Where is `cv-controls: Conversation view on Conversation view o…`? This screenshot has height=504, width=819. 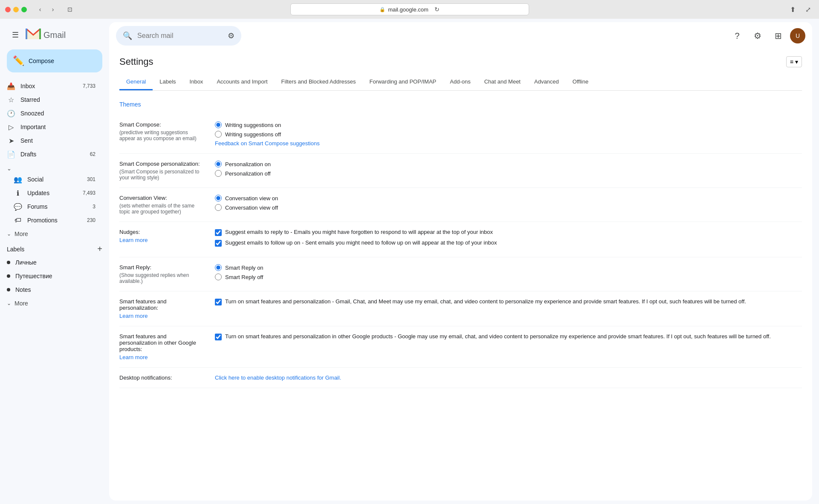
cv-controls: Conversation view on Conversation view o… is located at coordinates (508, 204).